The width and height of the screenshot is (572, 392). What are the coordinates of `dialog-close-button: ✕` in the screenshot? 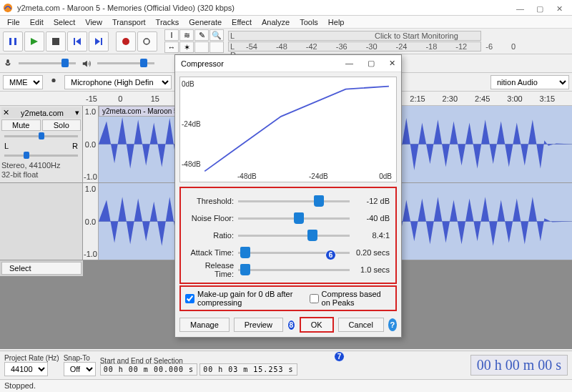 It's located at (392, 63).